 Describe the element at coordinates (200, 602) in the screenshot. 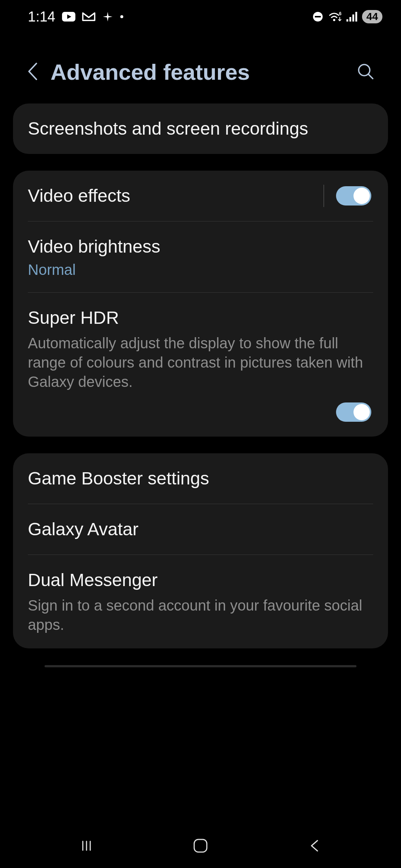

I see `dual-messenger-item: Dual Messenger Sign in to a second accou…` at that location.